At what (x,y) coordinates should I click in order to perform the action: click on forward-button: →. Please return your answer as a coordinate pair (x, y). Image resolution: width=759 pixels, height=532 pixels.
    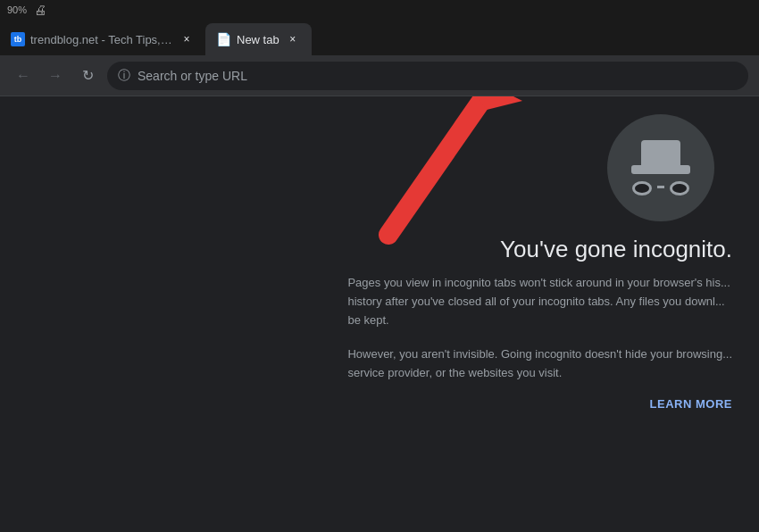
    Looking at the image, I should click on (55, 76).